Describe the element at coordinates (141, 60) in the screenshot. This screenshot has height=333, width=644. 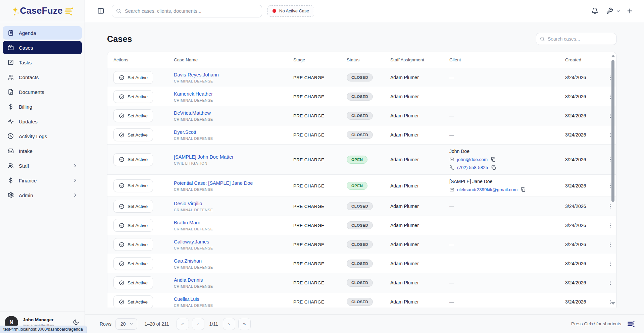
I see `column-header-actions: Actions` at that location.